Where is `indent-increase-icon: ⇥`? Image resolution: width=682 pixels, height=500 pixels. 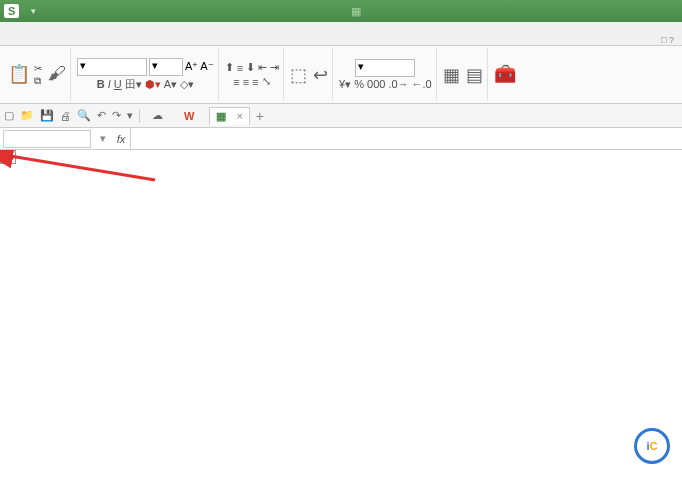
indent-increase-icon: ⇥ is located at coordinates (274, 68).